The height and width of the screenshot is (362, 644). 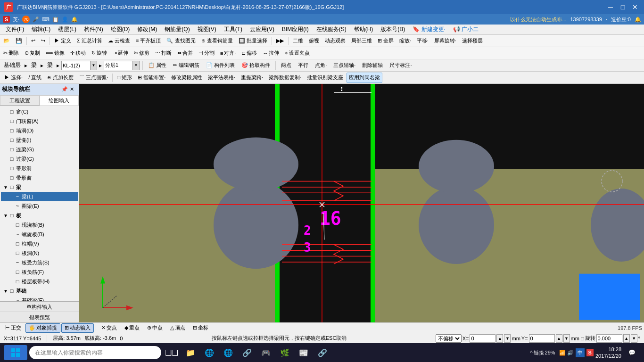 What do you see at coordinates (41, 29) in the screenshot?
I see `menu-edit: 编辑(E)` at bounding box center [41, 29].